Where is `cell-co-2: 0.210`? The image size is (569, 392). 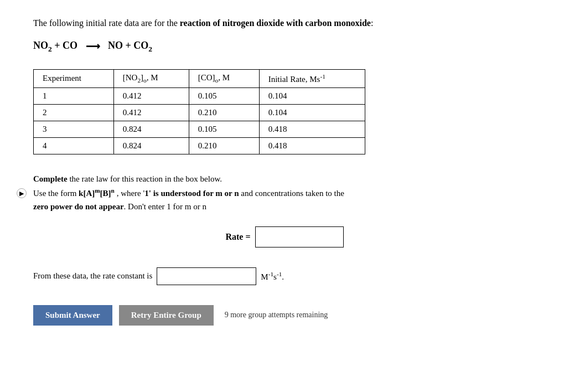 cell-co-2: 0.210 is located at coordinates (224, 112).